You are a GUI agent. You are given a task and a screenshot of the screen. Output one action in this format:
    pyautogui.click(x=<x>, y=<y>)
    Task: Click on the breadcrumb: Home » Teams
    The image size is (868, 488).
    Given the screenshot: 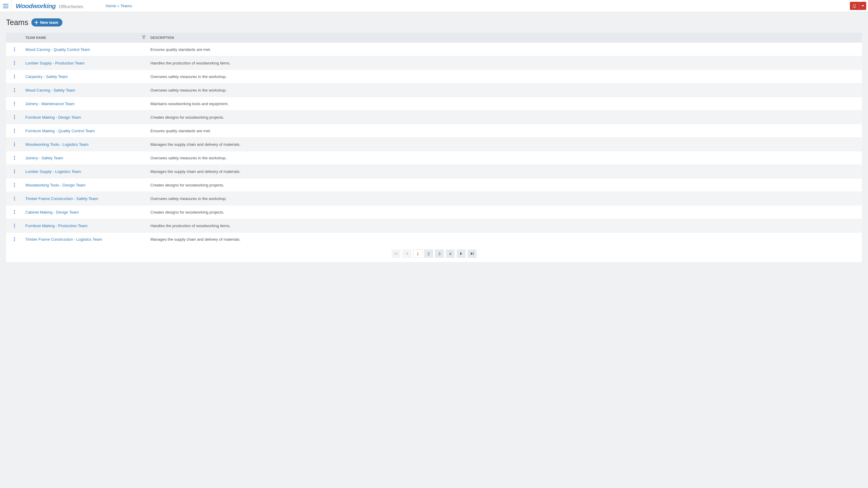 What is the action you would take?
    pyautogui.click(x=119, y=6)
    